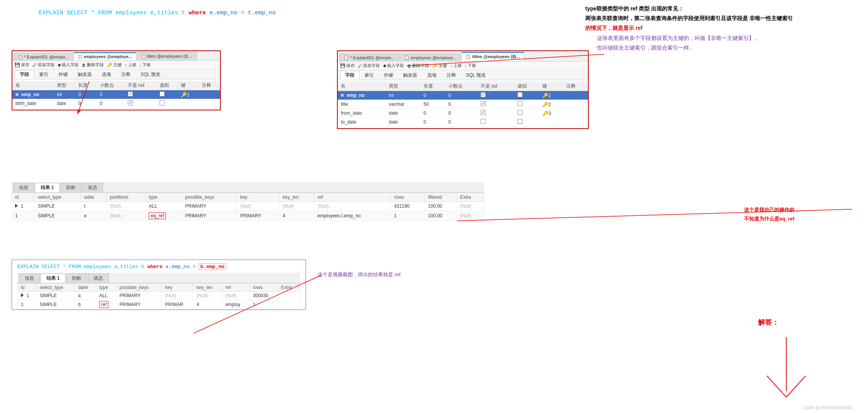  Describe the element at coordinates (114, 65) in the screenshot. I see `primary-key-button: 🔑 主键` at that location.